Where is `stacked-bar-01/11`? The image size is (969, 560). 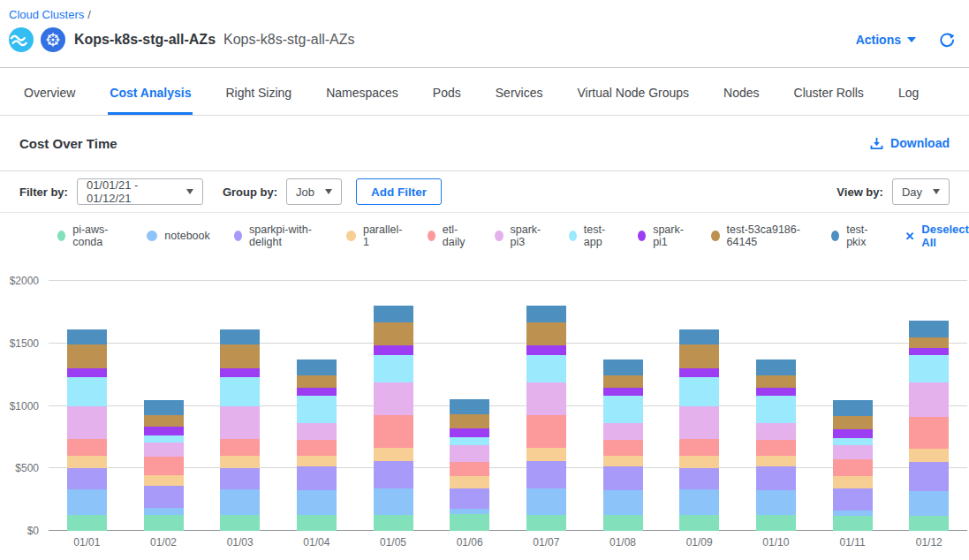 stacked-bar-01/11 is located at coordinates (853, 466).